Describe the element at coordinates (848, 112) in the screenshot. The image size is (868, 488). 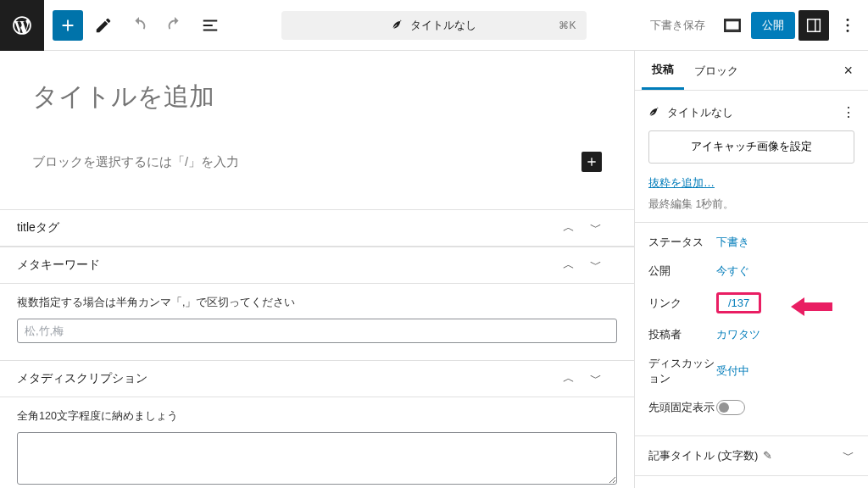
I see `post-actions-menu: ⋮` at that location.